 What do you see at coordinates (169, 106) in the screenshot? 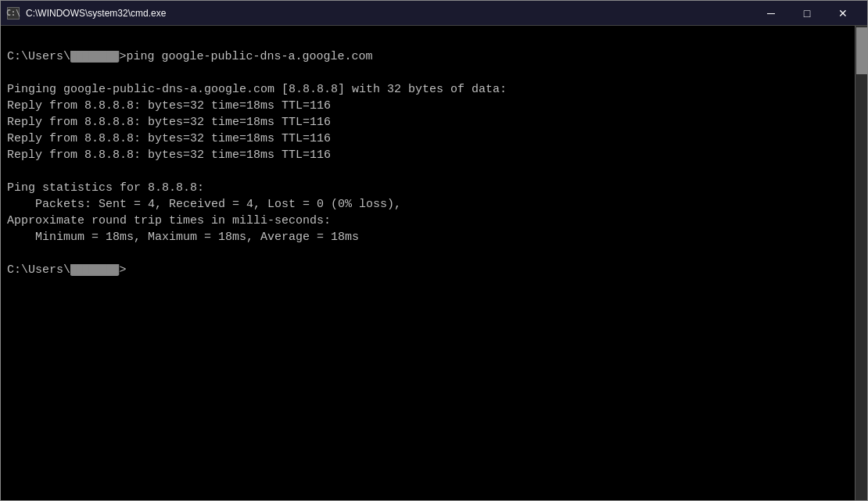
I see `reply-line-1: Reply from 8.8.8.8: bytes=32 time=18ms T…` at bounding box center [169, 106].